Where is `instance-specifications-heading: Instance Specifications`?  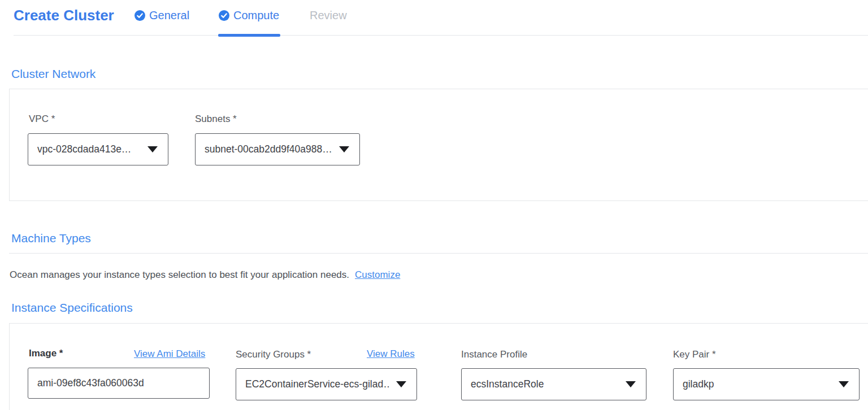
instance-specifications-heading: Instance Specifications is located at coordinates (72, 308).